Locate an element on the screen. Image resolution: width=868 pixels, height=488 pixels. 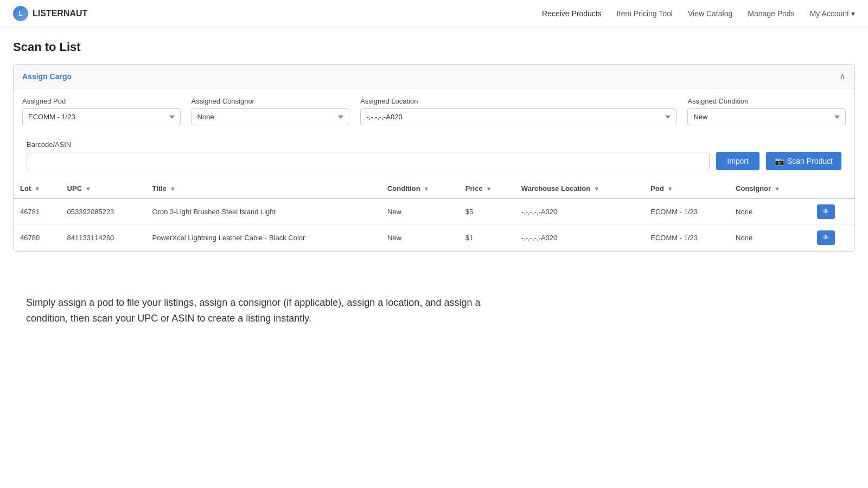
table-header-row: Lot ▼ UPC ▼ is located at coordinates (434, 189).